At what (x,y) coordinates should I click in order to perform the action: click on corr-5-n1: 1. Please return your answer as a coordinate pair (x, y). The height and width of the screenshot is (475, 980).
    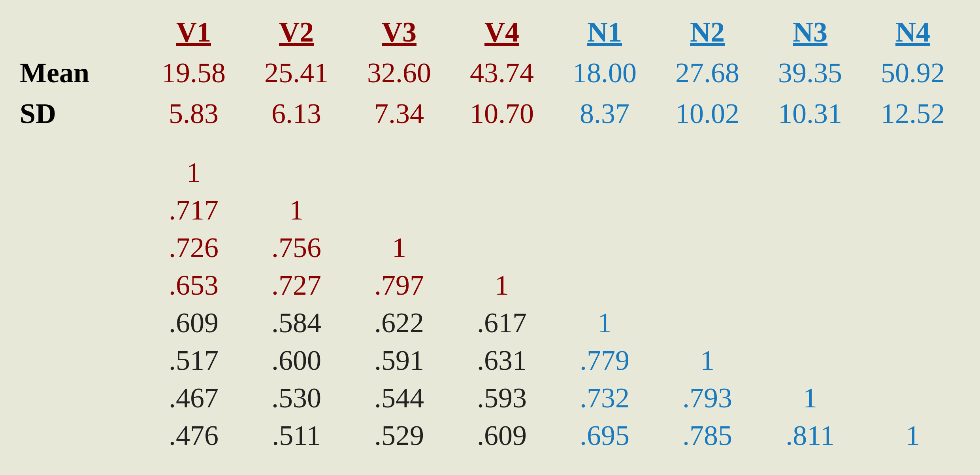
    Looking at the image, I should click on (605, 323).